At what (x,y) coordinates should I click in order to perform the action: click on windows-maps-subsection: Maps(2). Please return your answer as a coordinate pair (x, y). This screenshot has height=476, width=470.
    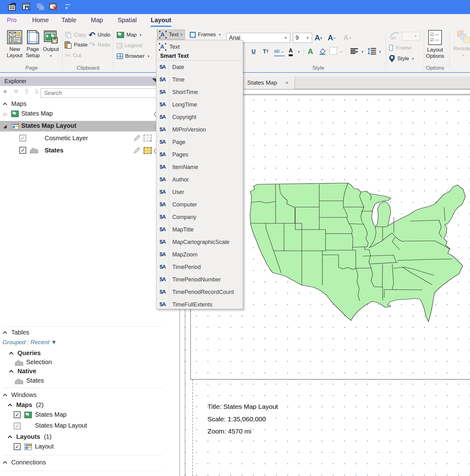
    Looking at the image, I should click on (26, 405).